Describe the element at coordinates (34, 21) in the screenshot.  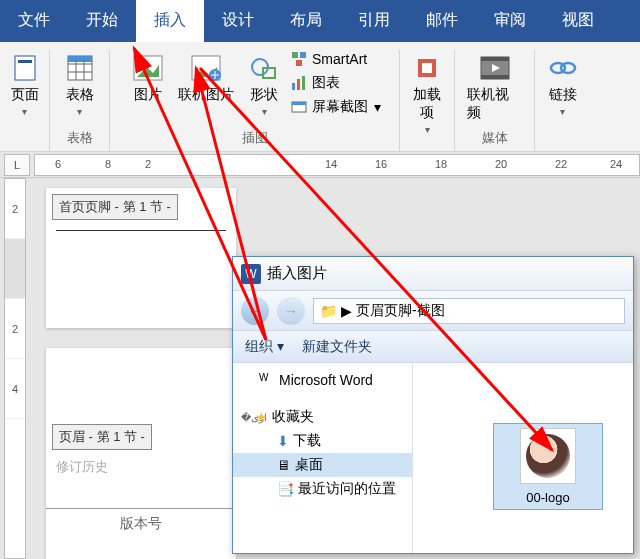
I see `tab-file: 文件` at that location.